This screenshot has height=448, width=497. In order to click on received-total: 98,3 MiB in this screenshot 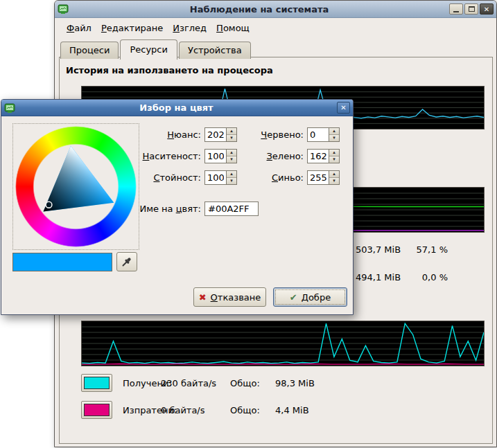, I will do `click(295, 384)`.